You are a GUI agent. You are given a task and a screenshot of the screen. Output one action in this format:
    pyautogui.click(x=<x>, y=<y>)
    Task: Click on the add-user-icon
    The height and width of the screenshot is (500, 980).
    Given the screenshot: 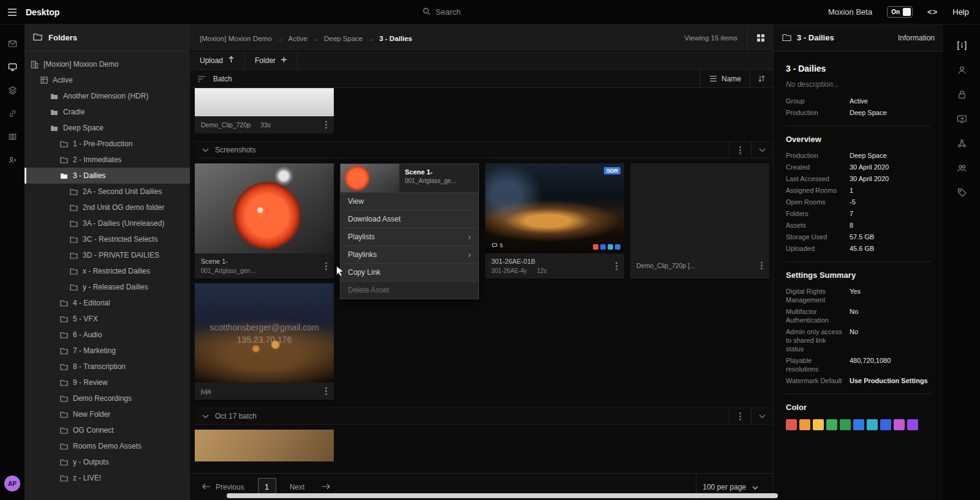 What is the action you would take?
    pyautogui.click(x=12, y=160)
    